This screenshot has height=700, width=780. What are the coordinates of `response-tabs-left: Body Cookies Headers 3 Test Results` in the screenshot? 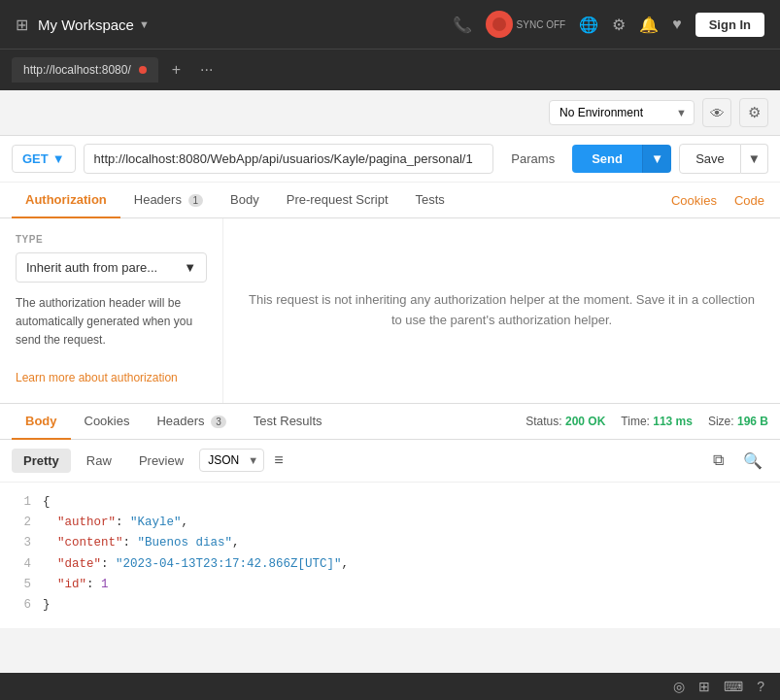 It's located at (174, 421).